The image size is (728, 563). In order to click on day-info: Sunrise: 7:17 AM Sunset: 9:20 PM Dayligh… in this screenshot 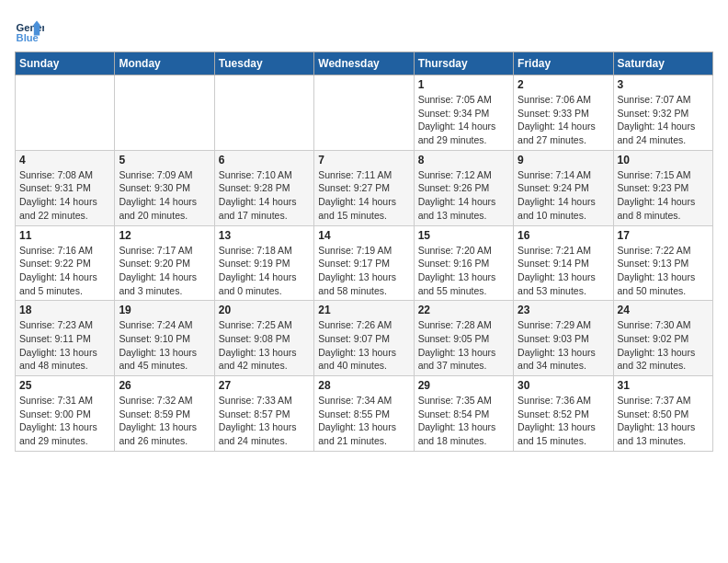, I will do `click(164, 270)`.